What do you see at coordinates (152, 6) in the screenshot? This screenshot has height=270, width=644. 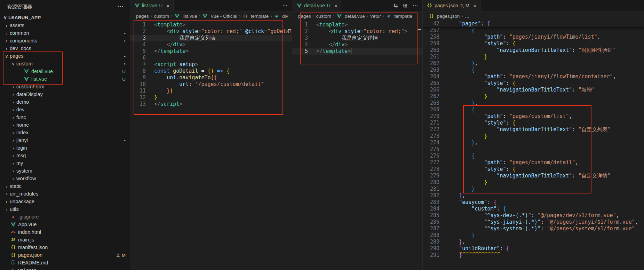 I see `tab-list-vue: list.vueU×` at bounding box center [152, 6].